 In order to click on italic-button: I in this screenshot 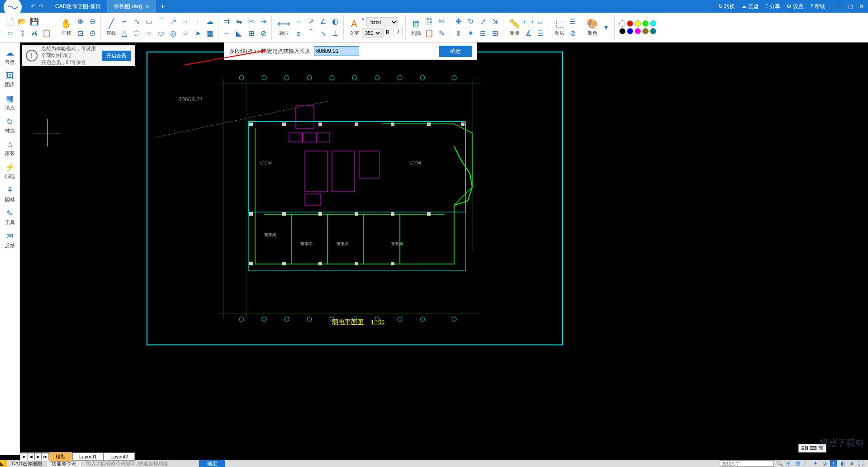, I will do `click(398, 33)`.